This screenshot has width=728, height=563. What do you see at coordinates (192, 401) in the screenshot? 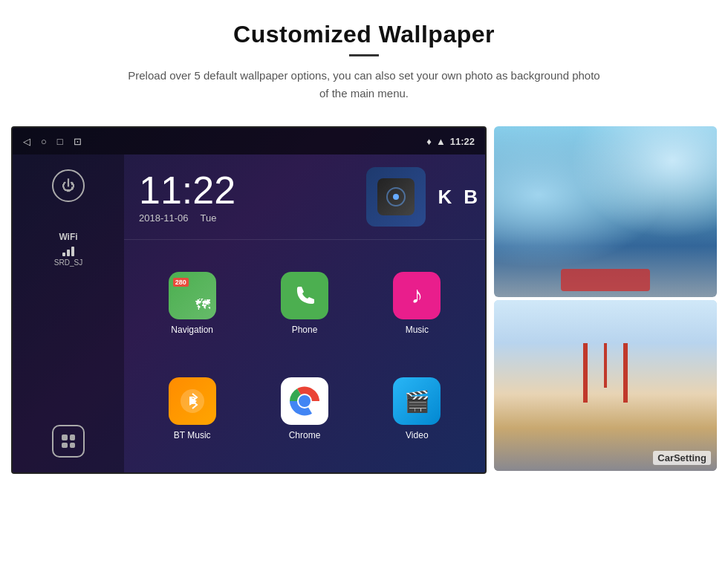
I see `btmusic-icon: B` at bounding box center [192, 401].